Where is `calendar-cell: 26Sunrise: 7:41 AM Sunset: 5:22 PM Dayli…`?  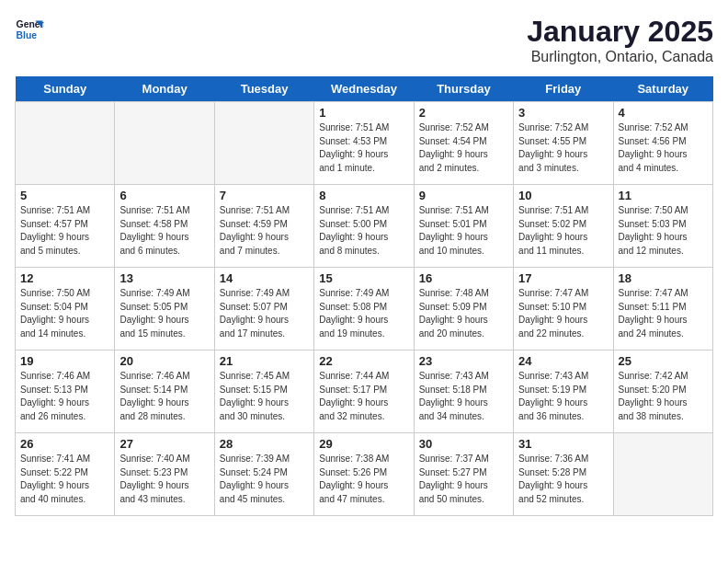 calendar-cell: 26Sunrise: 7:41 AM Sunset: 5:22 PM Dayli… is located at coordinates (65, 475).